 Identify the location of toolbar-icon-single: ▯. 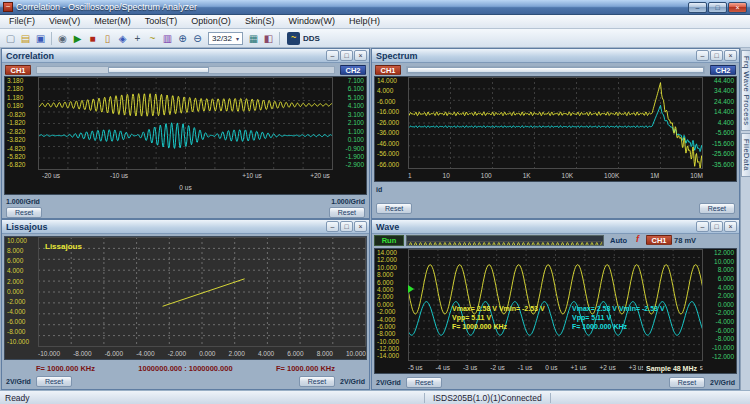
(108, 38).